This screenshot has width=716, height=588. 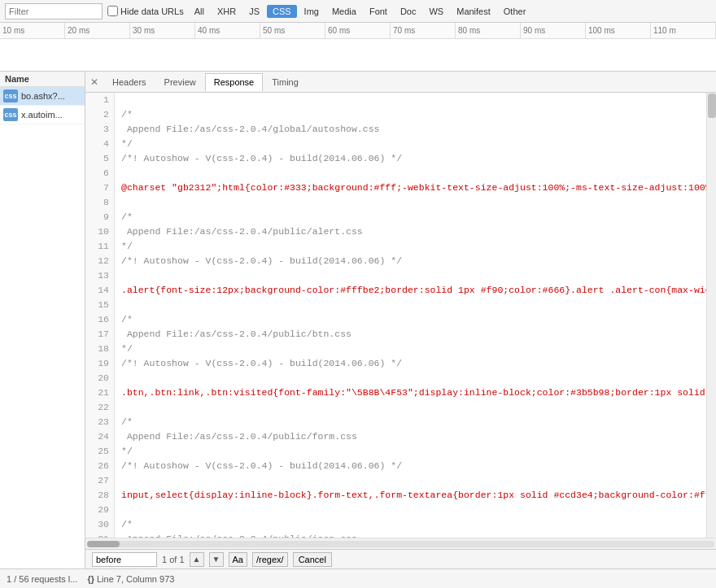 I want to click on line-number: 18, so click(x=98, y=349).